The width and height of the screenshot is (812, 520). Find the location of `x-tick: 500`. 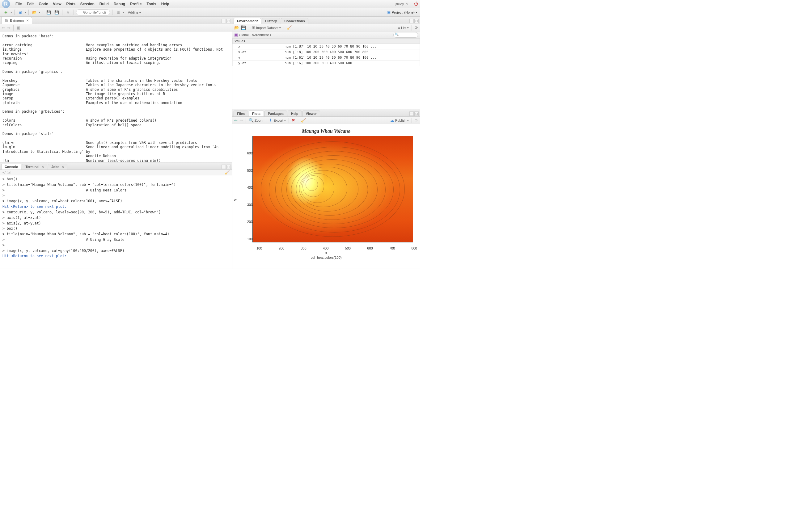

x-tick: 500 is located at coordinates (348, 249).